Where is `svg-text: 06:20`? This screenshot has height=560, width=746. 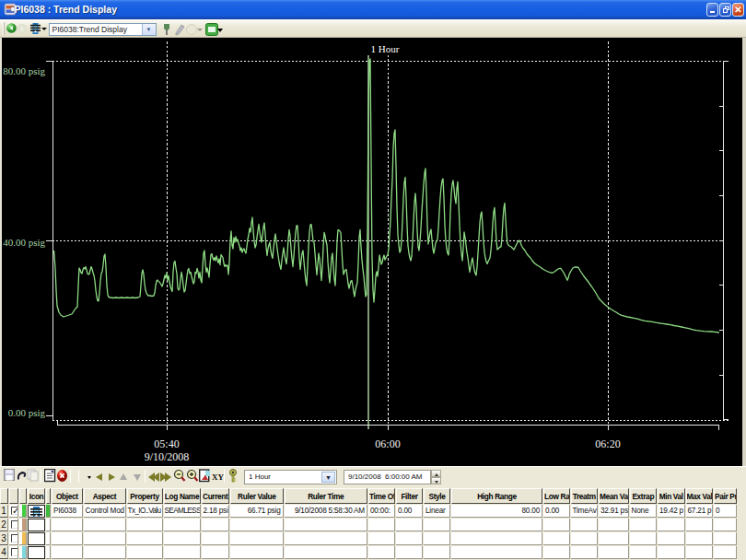
svg-text: 06:20 is located at coordinates (608, 444).